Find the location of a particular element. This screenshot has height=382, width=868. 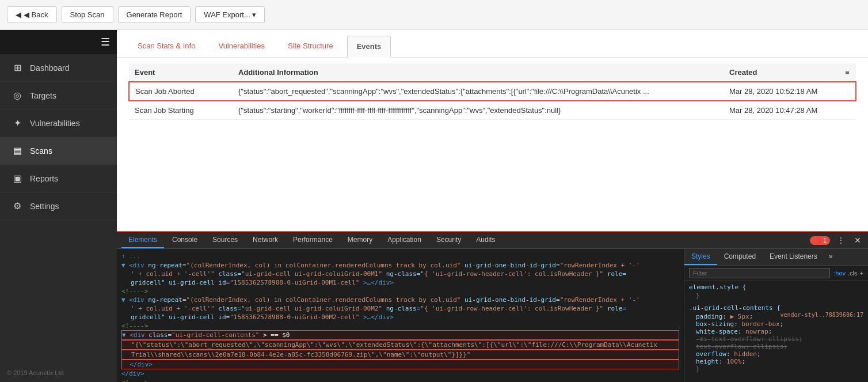

elements-line: </div> is located at coordinates (401, 373).